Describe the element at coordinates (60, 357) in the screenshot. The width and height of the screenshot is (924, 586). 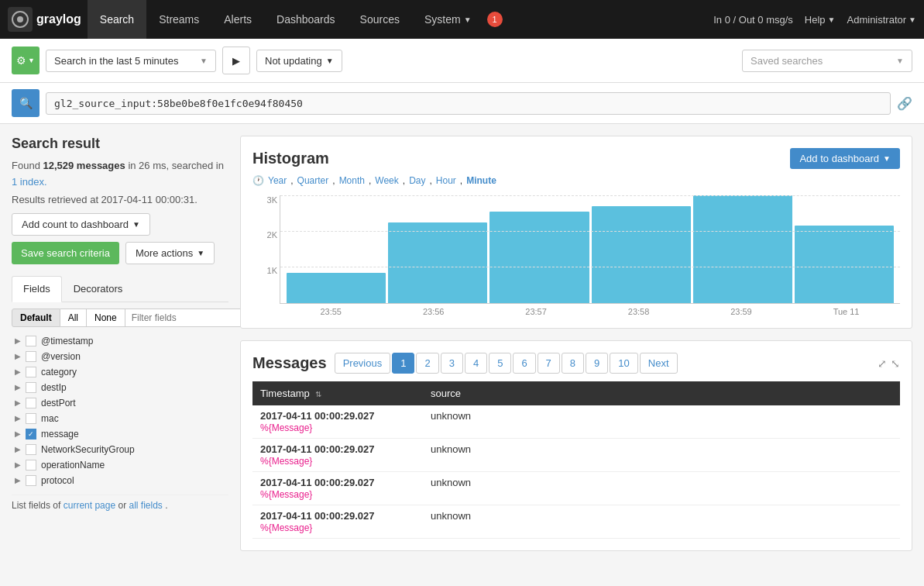
I see `field-name: @version` at that location.